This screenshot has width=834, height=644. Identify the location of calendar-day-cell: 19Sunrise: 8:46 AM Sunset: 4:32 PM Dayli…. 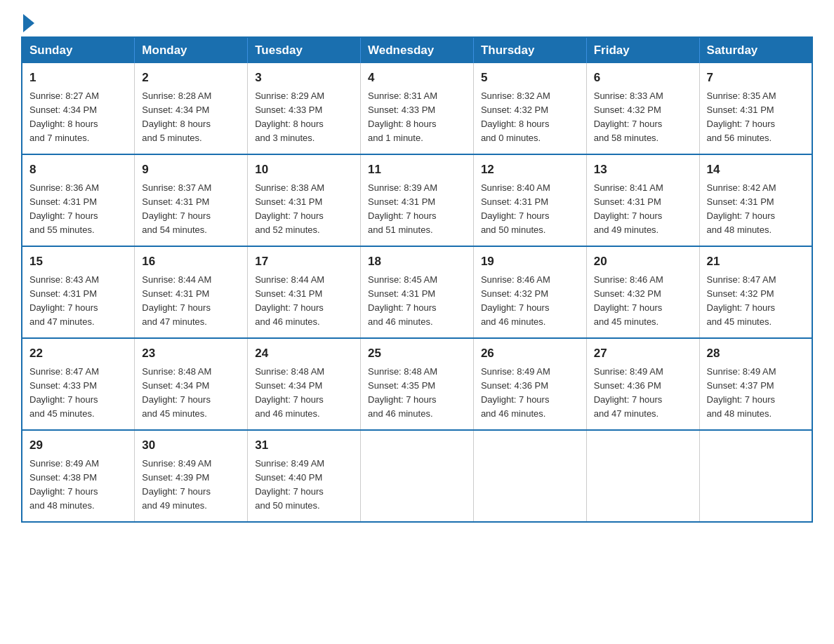
(529, 292).